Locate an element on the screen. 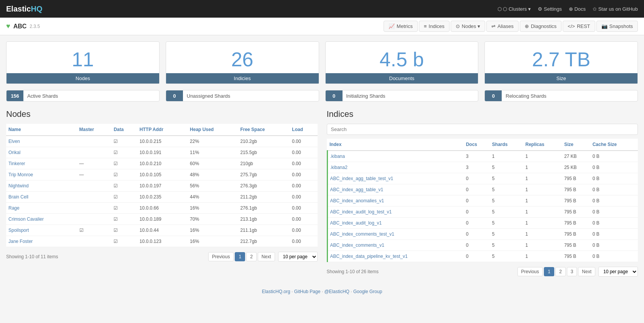 This screenshot has height=323, width=644. nodes-value: 11 is located at coordinates (83, 59).